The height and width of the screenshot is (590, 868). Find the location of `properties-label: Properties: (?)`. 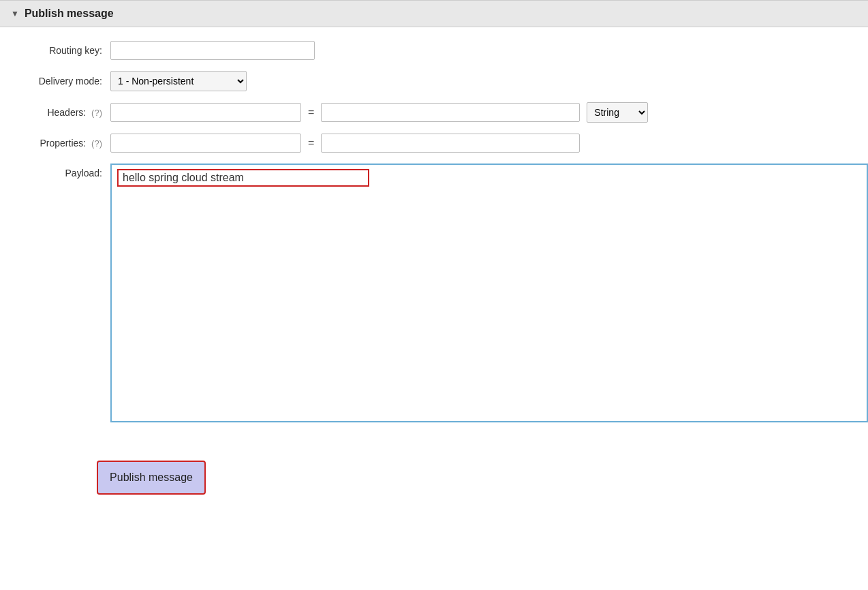

properties-label: Properties: (?) is located at coordinates (58, 143).